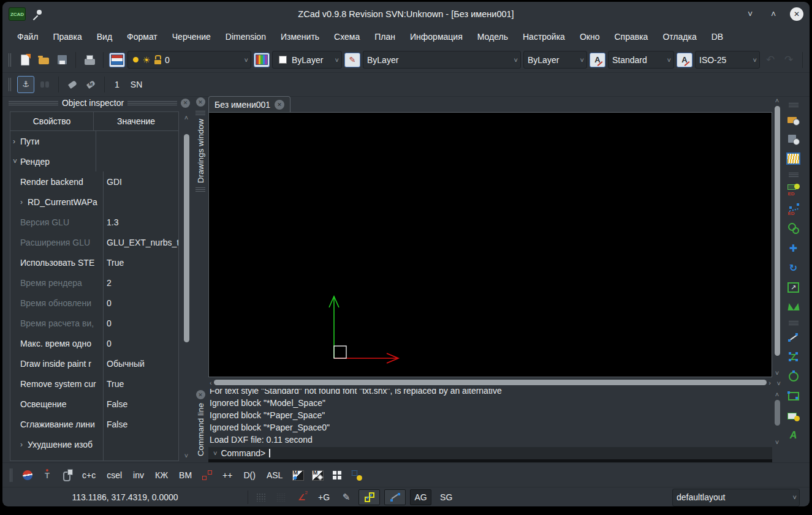  What do you see at coordinates (94, 383) in the screenshot?
I see `inspector-row: Remove system curTrue` at bounding box center [94, 383].